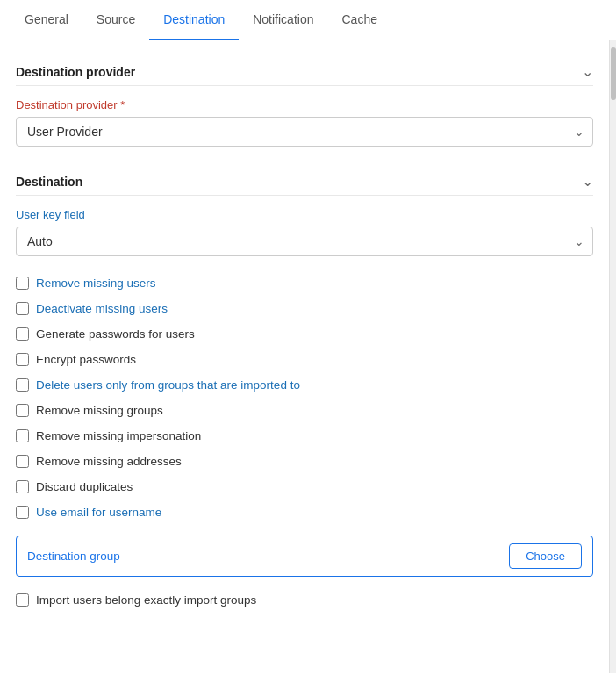 The width and height of the screenshot is (616, 676). Describe the element at coordinates (304, 132) in the screenshot. I see `destination-provider-select-wrapper: User Provider ⌄` at that location.